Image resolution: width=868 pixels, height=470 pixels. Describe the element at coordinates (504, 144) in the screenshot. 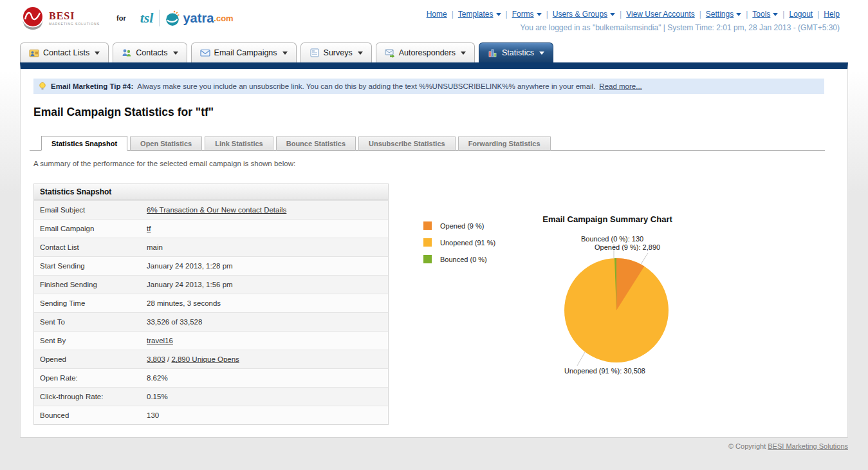

I see `subtab-forwarding-statistics: Forwarding Statistics` at that location.